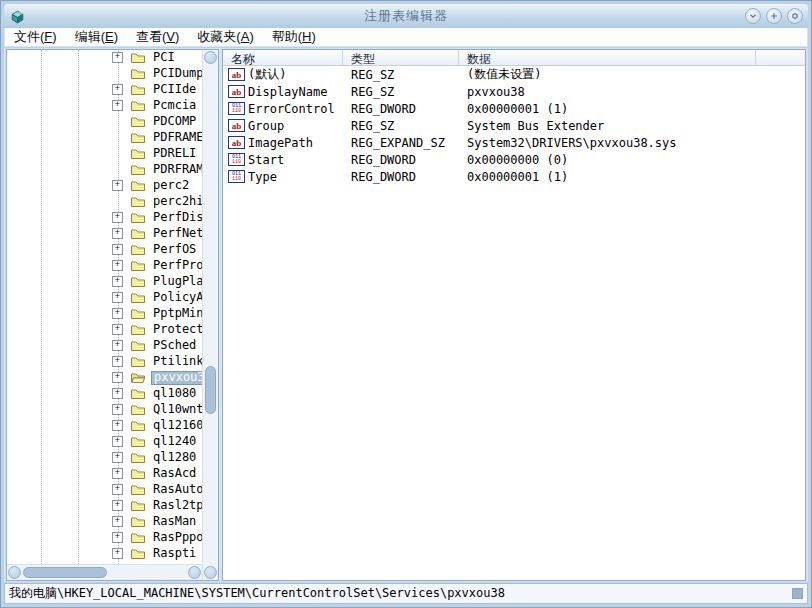  Describe the element at coordinates (283, 58) in the screenshot. I see `column-header-0: 名称` at that location.